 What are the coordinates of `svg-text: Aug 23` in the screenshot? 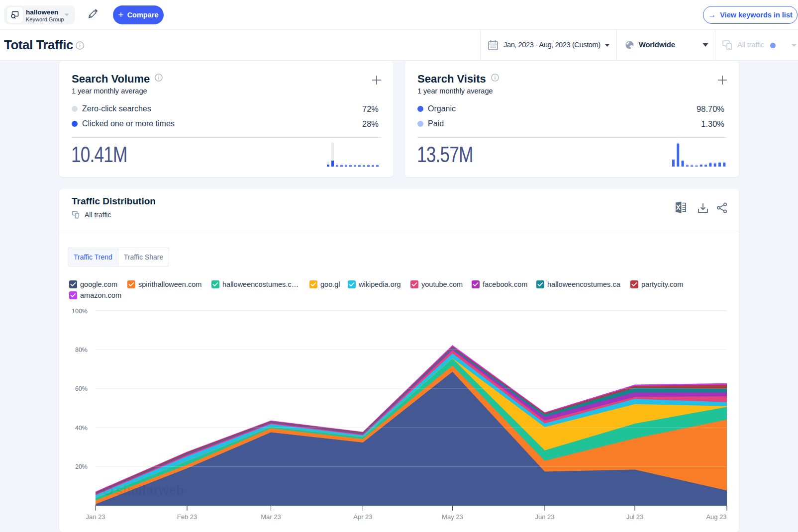 It's located at (716, 517).